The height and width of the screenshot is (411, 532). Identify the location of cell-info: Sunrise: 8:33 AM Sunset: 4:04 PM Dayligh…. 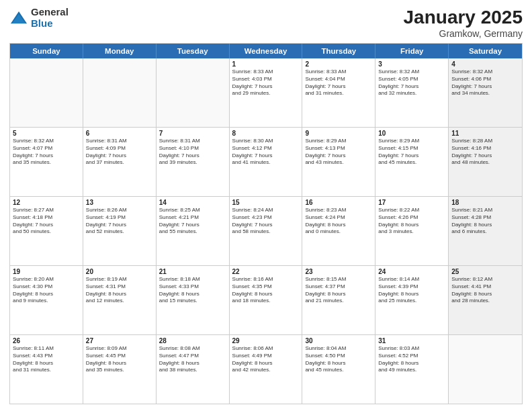
(339, 83).